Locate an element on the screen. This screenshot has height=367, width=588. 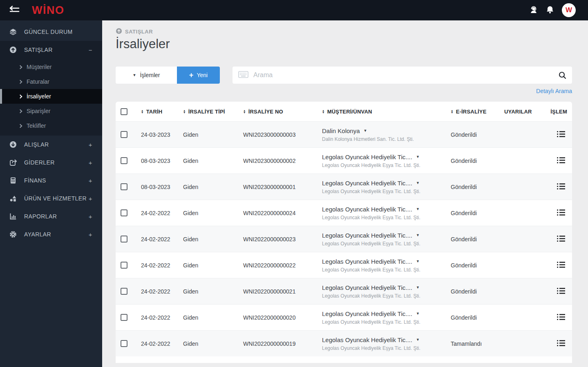
sidebar-subitem-teklifler: Teklifler is located at coordinates (51, 126).